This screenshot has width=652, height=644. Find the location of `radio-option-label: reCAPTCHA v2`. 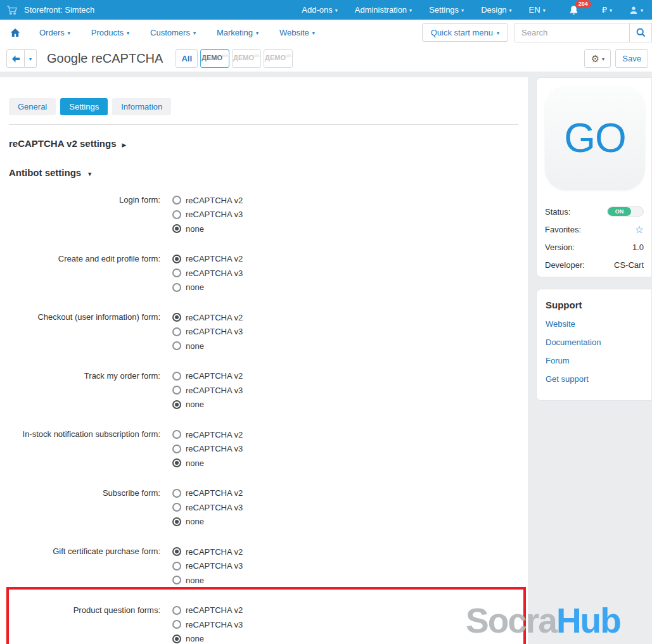

radio-option-label: reCAPTCHA v2 is located at coordinates (214, 376).